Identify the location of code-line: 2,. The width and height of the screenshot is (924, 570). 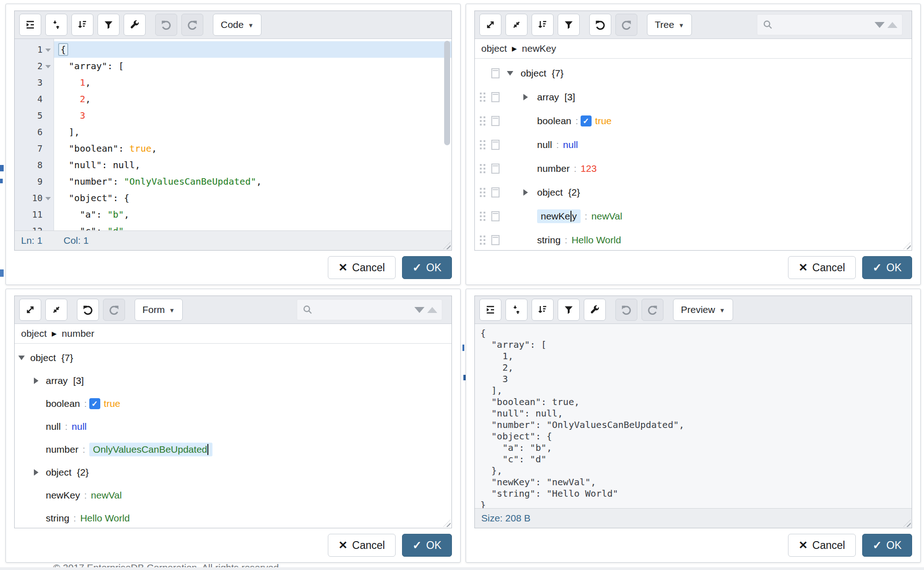
(253, 99).